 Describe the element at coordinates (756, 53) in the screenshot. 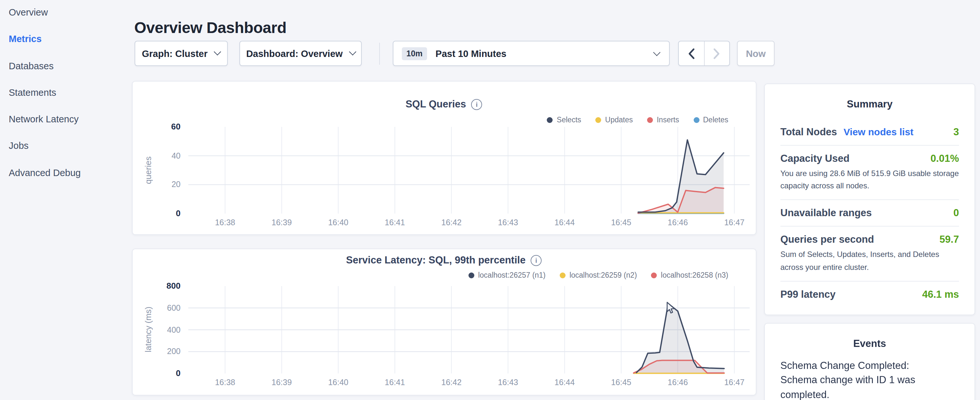

I see `now-button: Now` at that location.